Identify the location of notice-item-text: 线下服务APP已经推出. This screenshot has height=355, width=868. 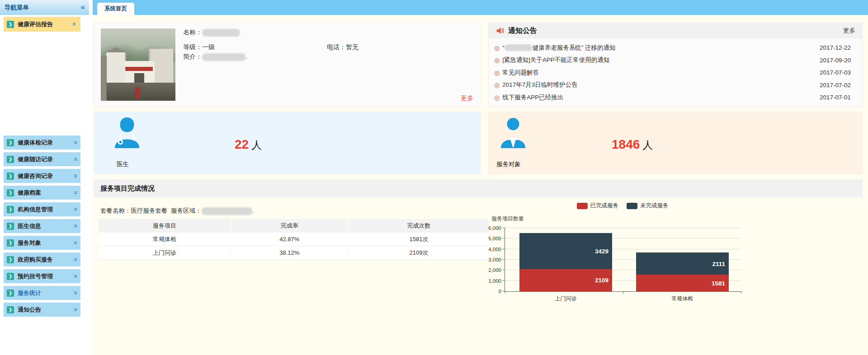
(661, 98).